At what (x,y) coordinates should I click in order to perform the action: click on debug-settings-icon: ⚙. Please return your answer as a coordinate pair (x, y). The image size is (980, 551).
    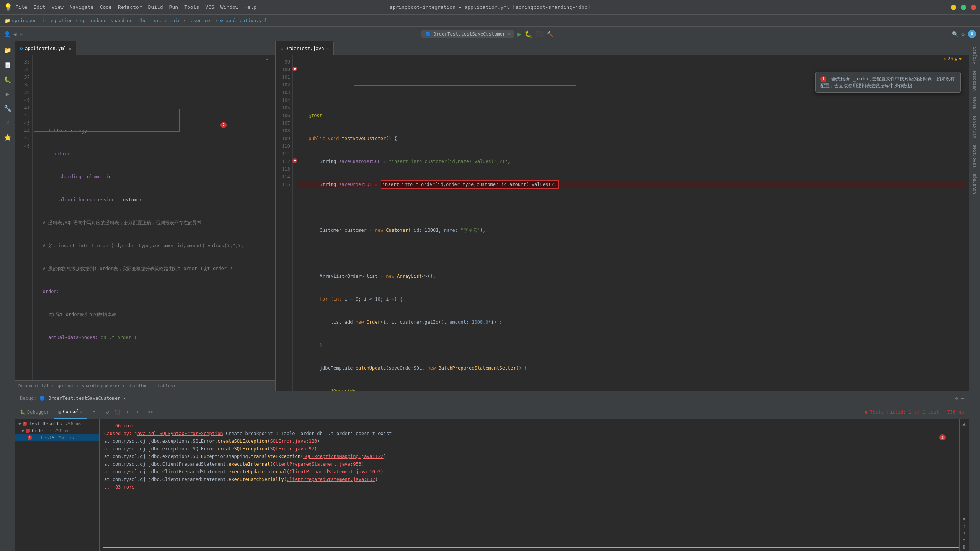
    Looking at the image, I should click on (957, 398).